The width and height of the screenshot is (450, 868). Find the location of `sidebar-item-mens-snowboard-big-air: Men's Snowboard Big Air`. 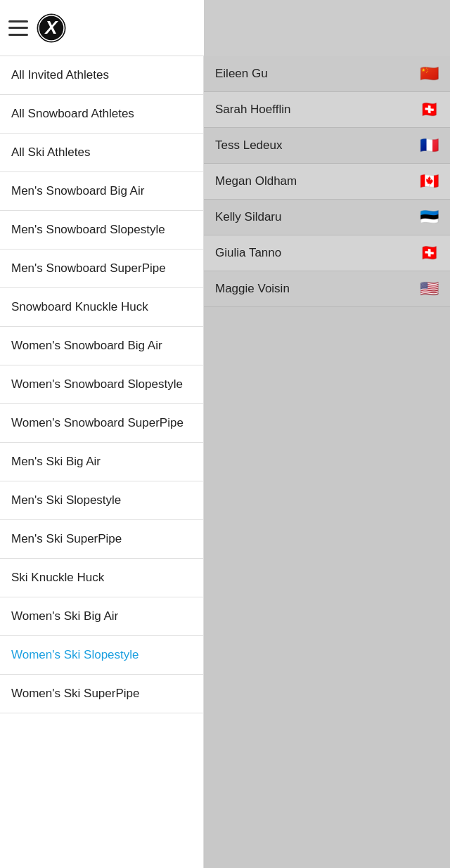

sidebar-item-mens-snowboard-big-air: Men's Snowboard Big Air is located at coordinates (101, 191).